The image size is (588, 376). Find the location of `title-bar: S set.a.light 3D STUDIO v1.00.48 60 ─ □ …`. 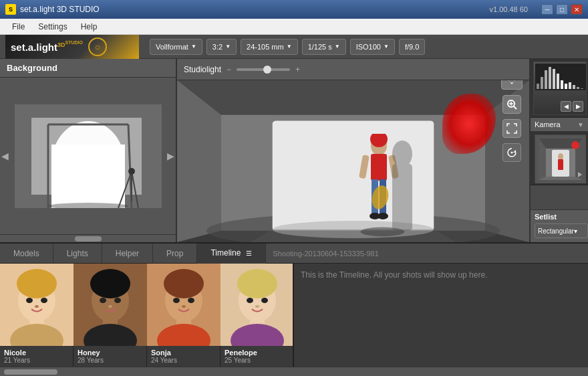

title-bar: S set.a.light 3D STUDIO v1.00.48 60 ─ □ … is located at coordinates (294, 9).